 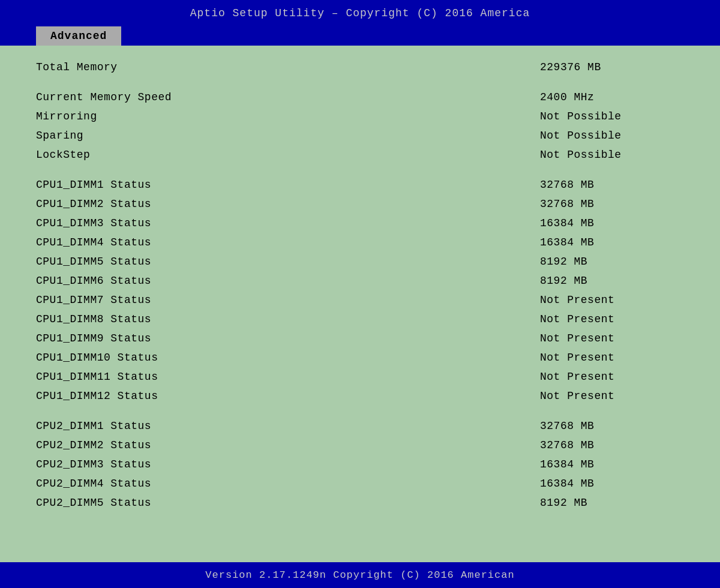 I want to click on info-label: CPU1_DIMM5 Status, so click(x=94, y=262).